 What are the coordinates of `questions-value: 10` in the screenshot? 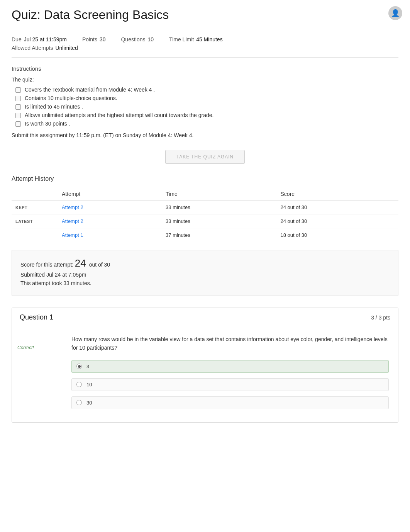 It's located at (151, 39).